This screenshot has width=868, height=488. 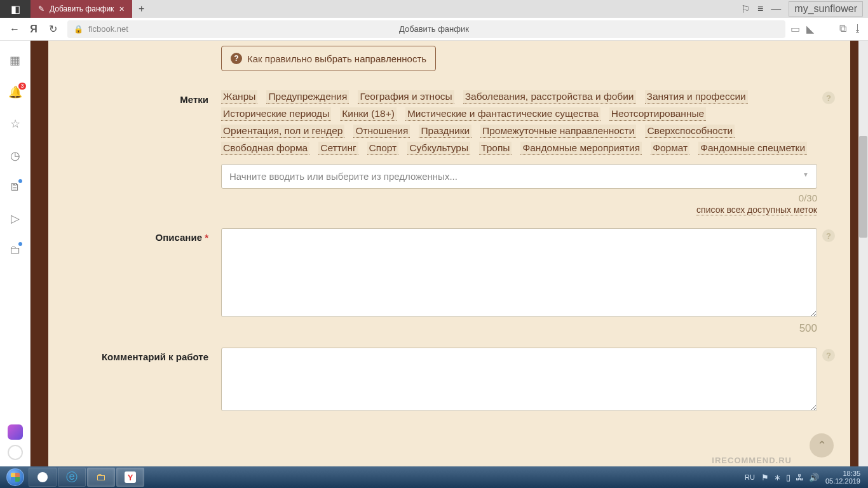 What do you see at coordinates (558, 131) in the screenshot?
I see `tag-category: Промежуточные направленности` at bounding box center [558, 131].